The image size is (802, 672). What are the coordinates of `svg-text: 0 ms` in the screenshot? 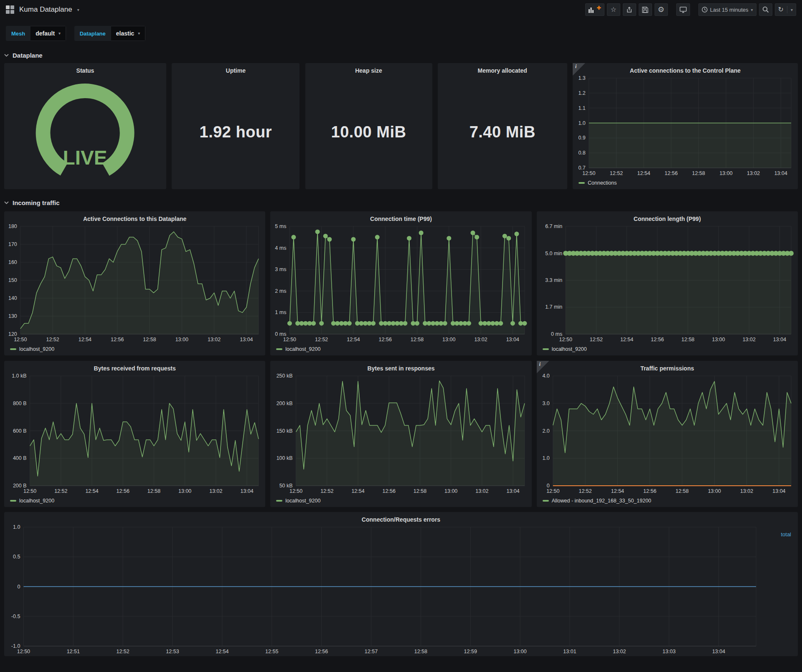 It's located at (556, 334).